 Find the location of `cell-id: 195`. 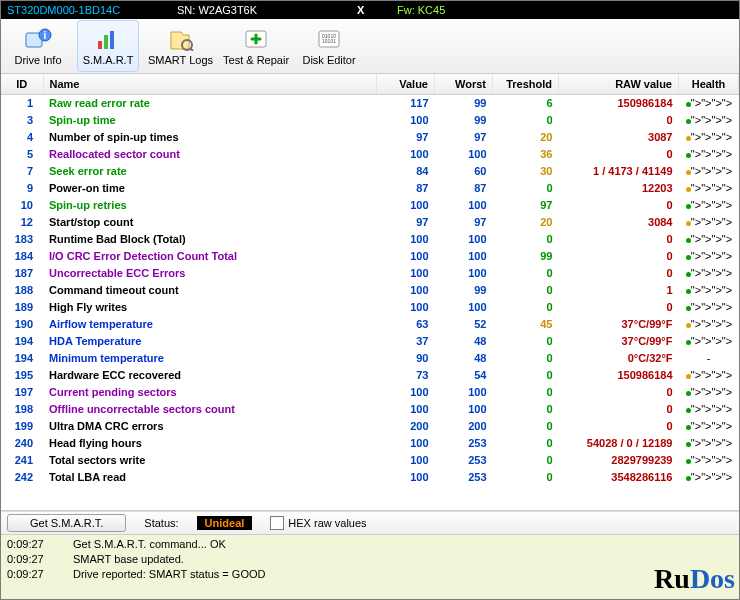

cell-id: 195 is located at coordinates (22, 376).